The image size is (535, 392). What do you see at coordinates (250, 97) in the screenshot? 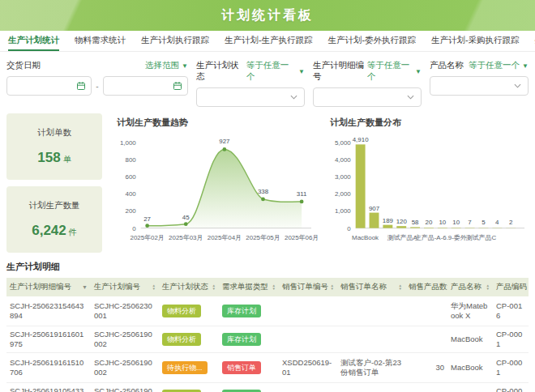
I see `plan-status-select` at bounding box center [250, 97].